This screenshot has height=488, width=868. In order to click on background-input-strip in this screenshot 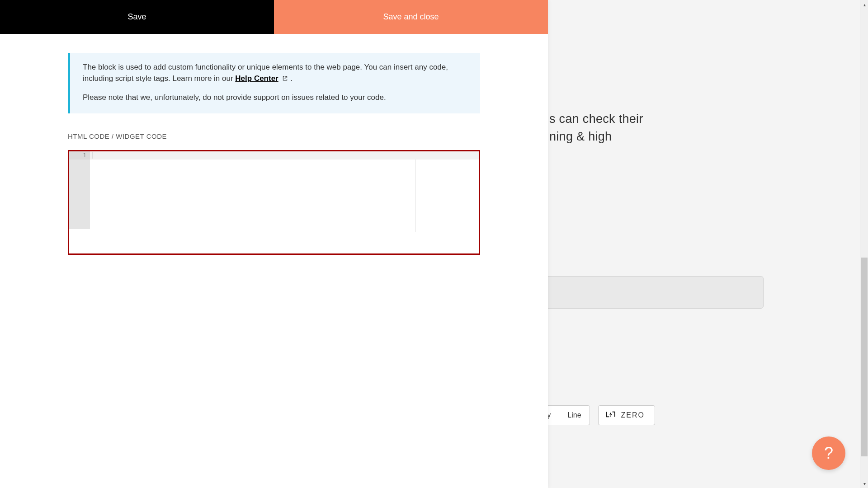, I will do `click(656, 292)`.